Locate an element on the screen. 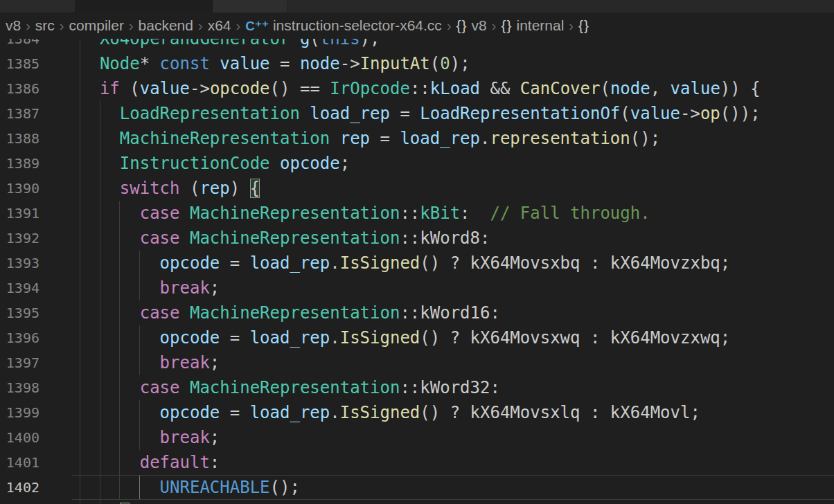 The width and height of the screenshot is (834, 504). breadcrumb-item-instruction-selector-x64.cc: C⁺⁺instruction-selector-x64.cc is located at coordinates (344, 26).